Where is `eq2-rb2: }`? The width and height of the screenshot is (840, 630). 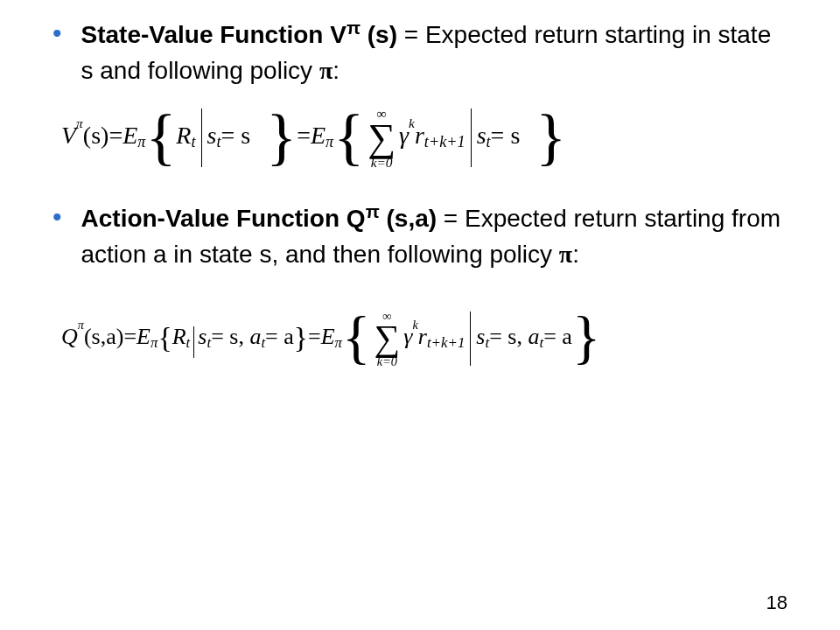 eq2-rb2: } is located at coordinates (586, 338).